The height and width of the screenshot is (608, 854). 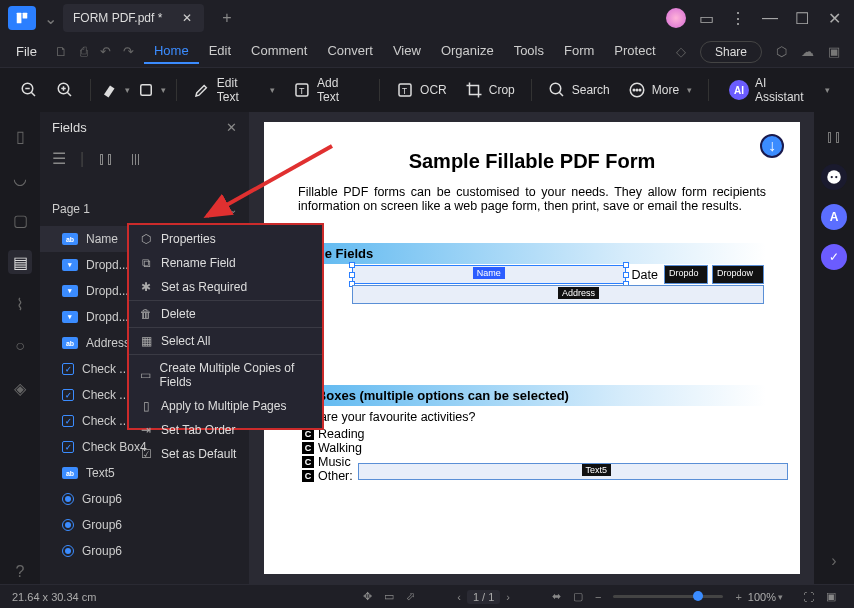 I want to click on hex-icon: ⬡, so click(x=146, y=239).